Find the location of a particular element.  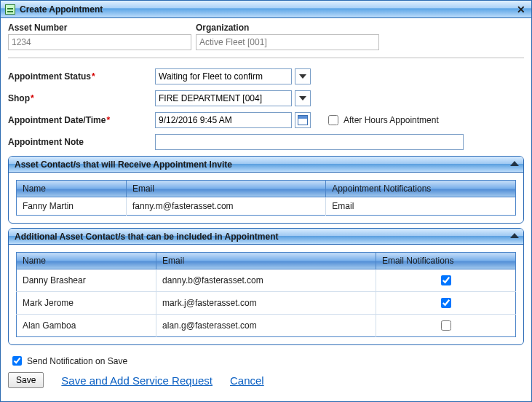

panel-receive-title: Asset Contact/s that will Receive Appoin… is located at coordinates (124, 165).